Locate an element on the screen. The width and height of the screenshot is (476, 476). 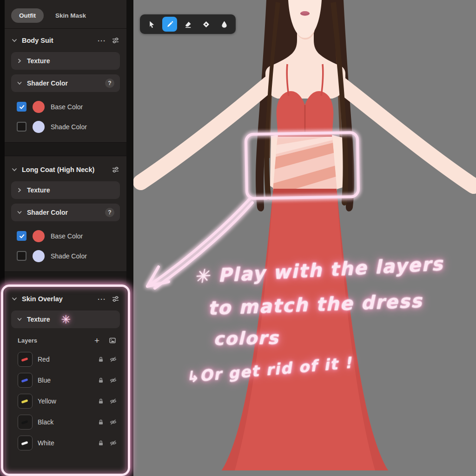
layer-label: White is located at coordinates (46, 443).